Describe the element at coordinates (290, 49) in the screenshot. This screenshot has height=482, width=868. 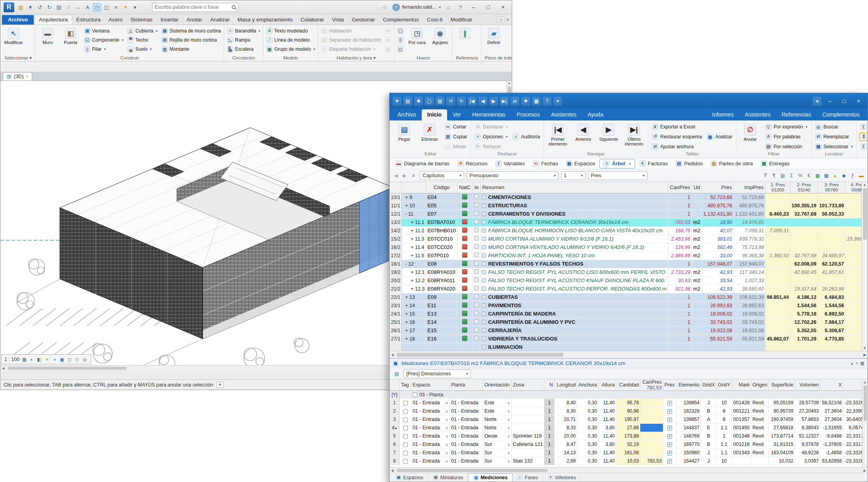
I see `grupo-de-modelo-button: ▣Grupo de modelo▾` at that location.